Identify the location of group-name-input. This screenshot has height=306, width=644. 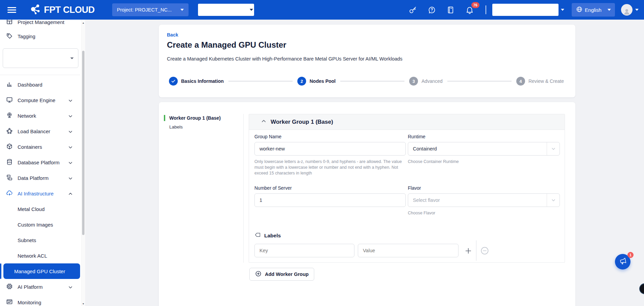
(330, 149).